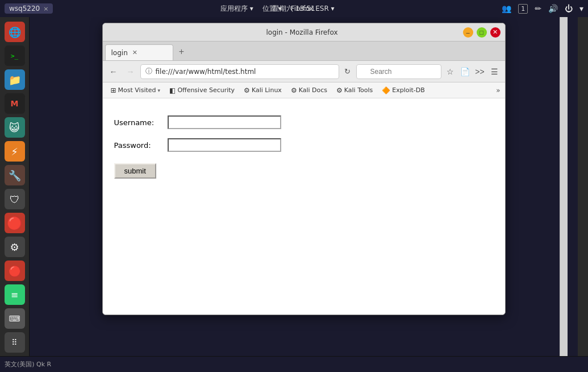  I want to click on window-title-bar: login - Mozilla Firefox – □ ✕, so click(304, 32).